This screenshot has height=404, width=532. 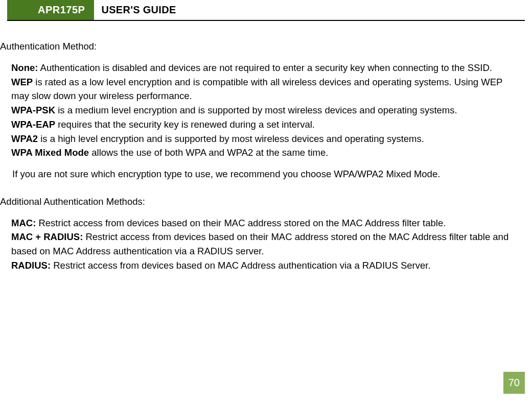 I want to click on section-heading-auth: Authentication Method:, so click(x=266, y=46).